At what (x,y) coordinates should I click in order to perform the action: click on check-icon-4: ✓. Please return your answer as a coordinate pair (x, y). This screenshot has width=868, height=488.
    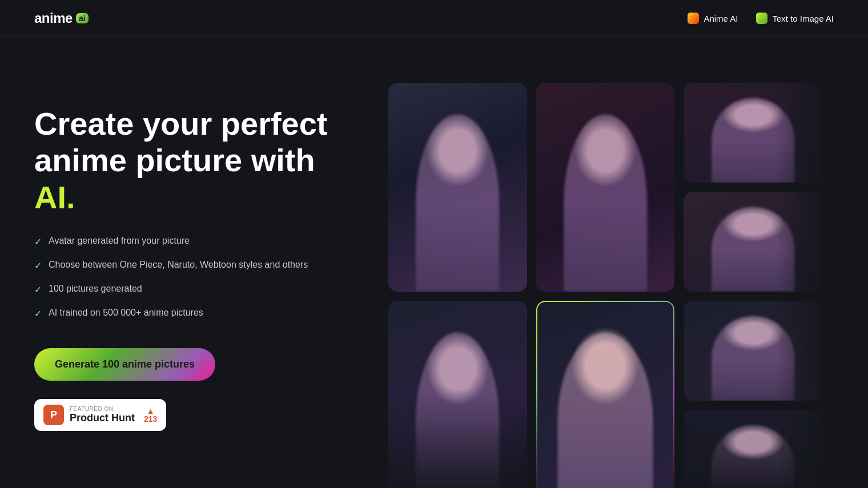
    Looking at the image, I should click on (38, 314).